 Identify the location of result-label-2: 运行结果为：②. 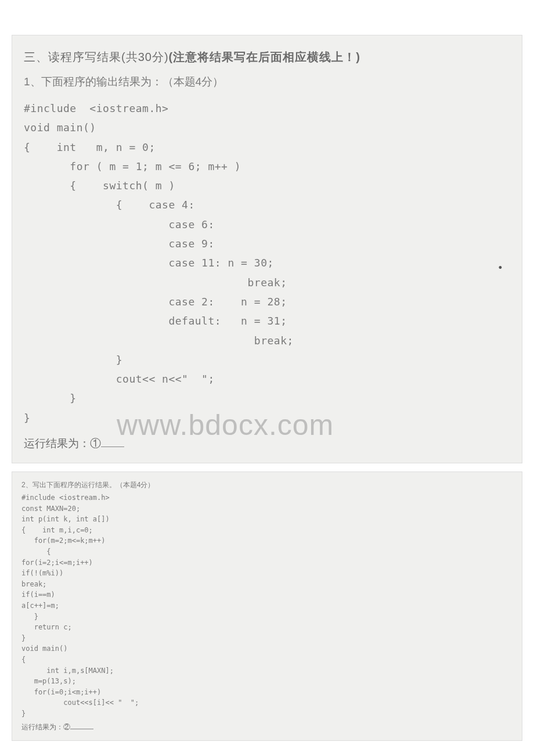
(267, 727).